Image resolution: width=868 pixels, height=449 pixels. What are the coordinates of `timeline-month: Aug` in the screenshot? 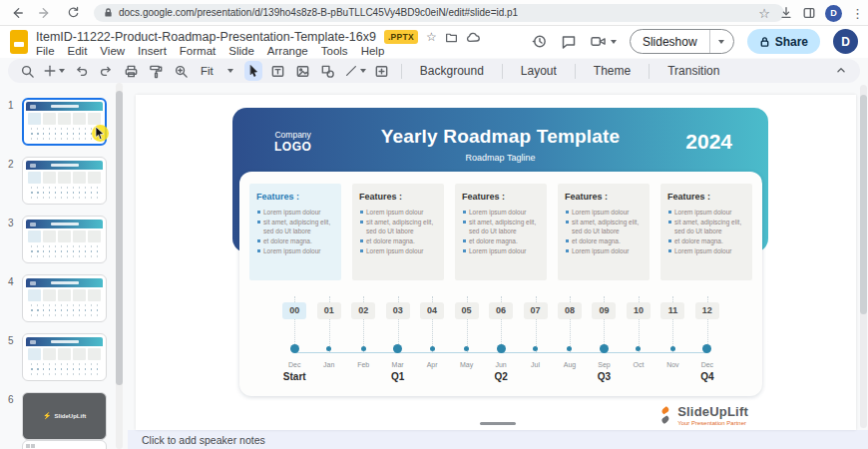 It's located at (570, 365).